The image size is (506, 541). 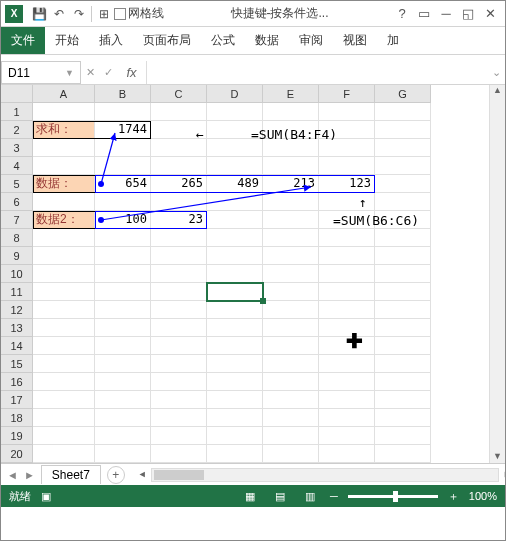 What do you see at coordinates (108, 72) in the screenshot?
I see `accept-formula-icon: ✓` at bounding box center [108, 72].